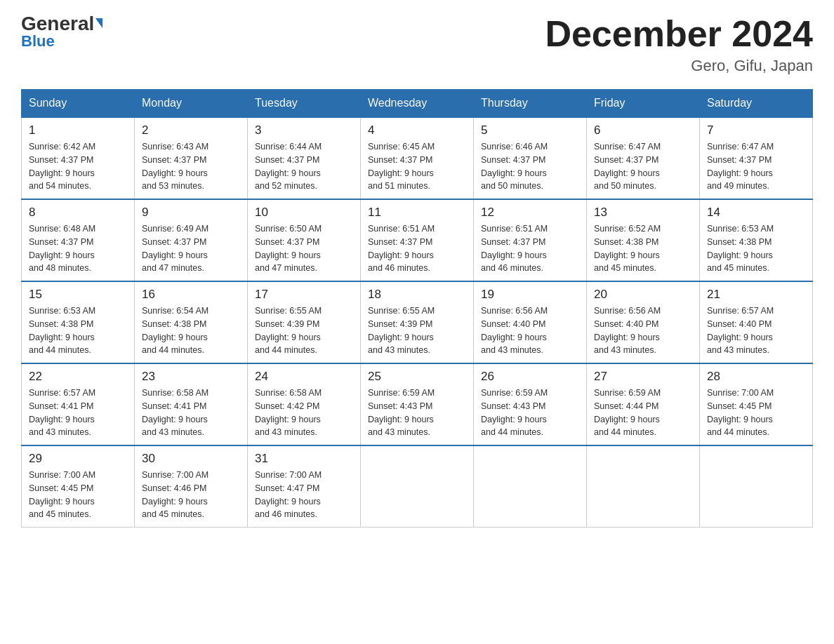  I want to click on day-number: 25, so click(417, 377).